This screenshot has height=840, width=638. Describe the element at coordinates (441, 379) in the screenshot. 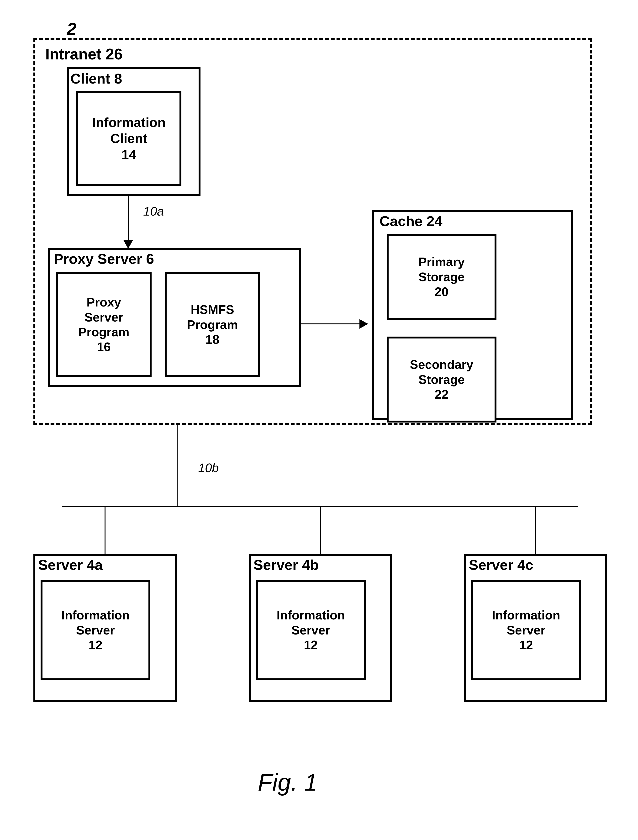

I see `secondary-storage-text: SecondaryStorage22` at that location.